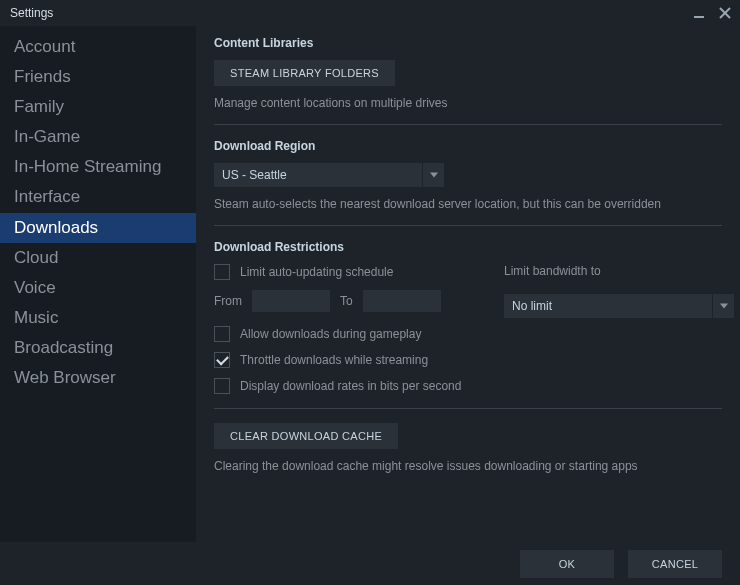  What do you see at coordinates (346, 301) in the screenshot?
I see `to-label: To` at bounding box center [346, 301].